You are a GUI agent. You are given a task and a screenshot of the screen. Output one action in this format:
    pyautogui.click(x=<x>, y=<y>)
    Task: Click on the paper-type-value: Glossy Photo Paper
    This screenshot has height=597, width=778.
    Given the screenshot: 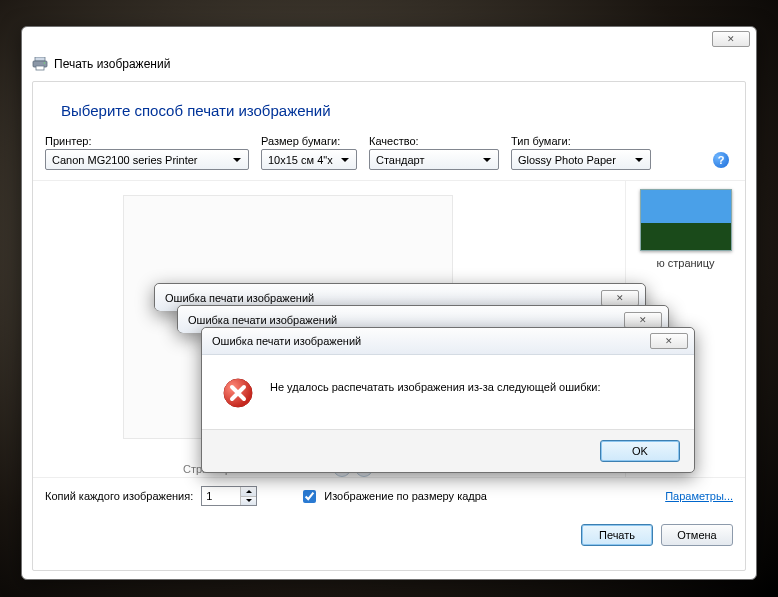 What is the action you would take?
    pyautogui.click(x=567, y=160)
    